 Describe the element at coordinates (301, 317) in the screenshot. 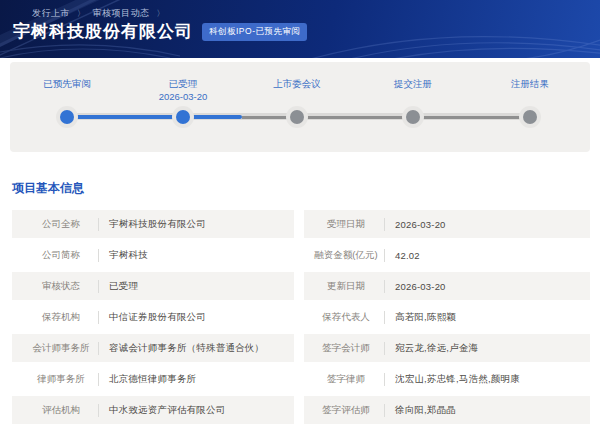

I see `table-row: 保荐机构 中信证券股份有限公司 保荐代表人 高若阳,陈熙颖` at that location.